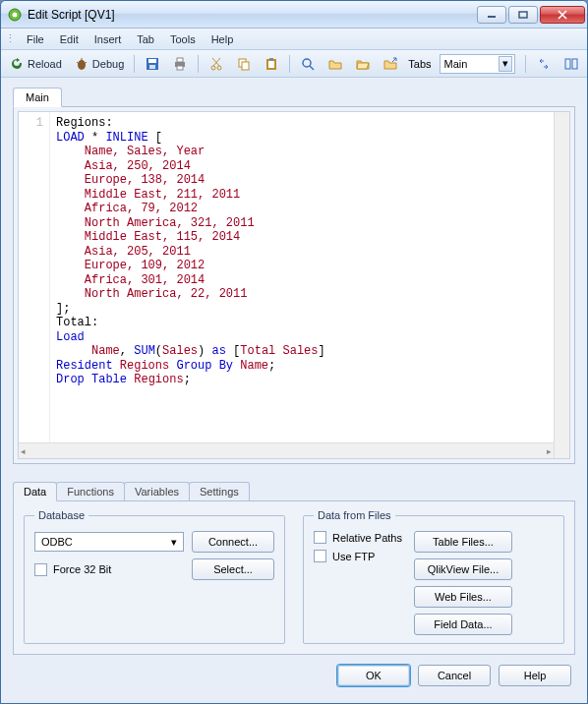 The width and height of the screenshot is (588, 704). What do you see at coordinates (335, 64) in the screenshot?
I see `folder-icon` at bounding box center [335, 64].